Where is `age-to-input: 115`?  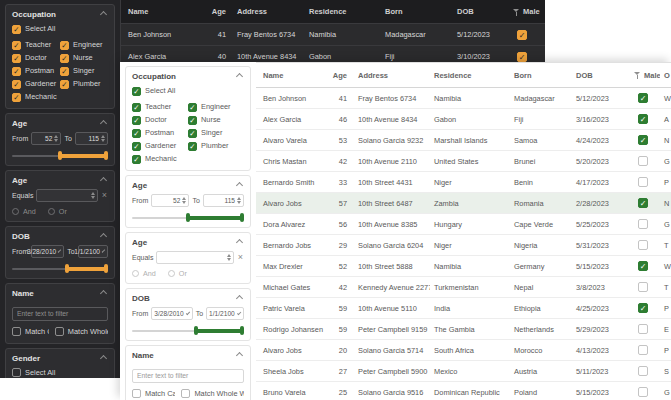 age-to-input: 115 is located at coordinates (92, 138).